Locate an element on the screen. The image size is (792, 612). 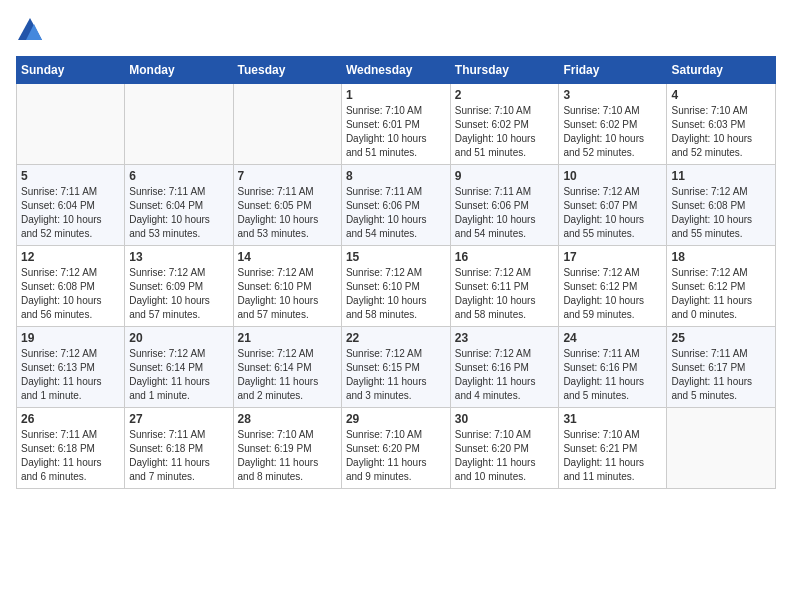
day-number: 15 is located at coordinates (396, 257).